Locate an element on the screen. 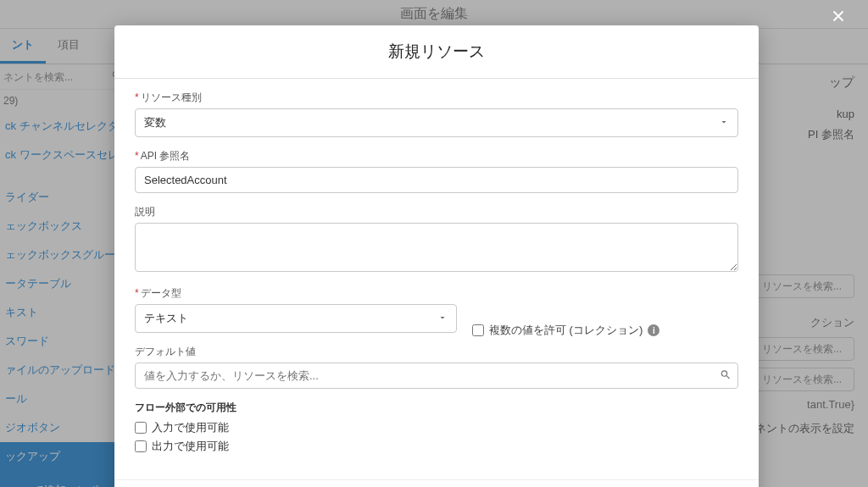 The height and width of the screenshot is (487, 868). collection-checkbox is located at coordinates (478, 330).